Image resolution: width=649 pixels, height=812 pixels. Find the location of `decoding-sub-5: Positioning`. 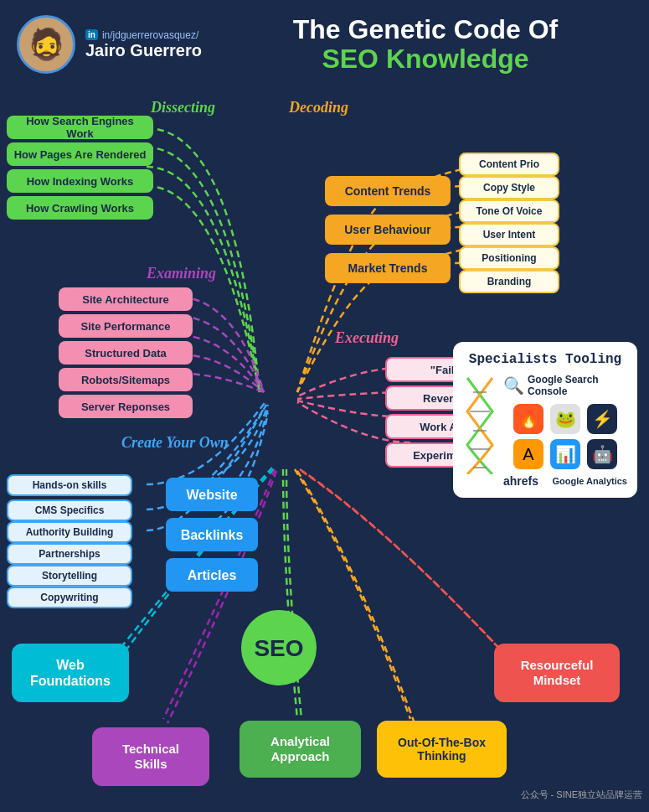

decoding-sub-5: Positioning is located at coordinates (509, 258).